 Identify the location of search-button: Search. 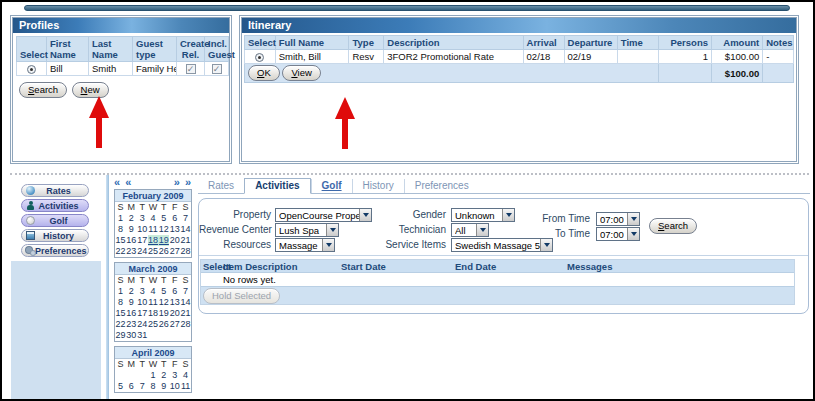
(43, 90).